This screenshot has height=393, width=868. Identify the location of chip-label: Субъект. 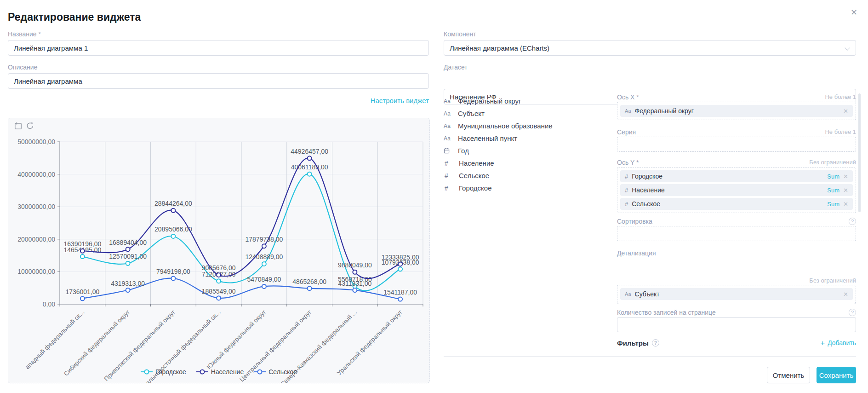
(737, 294).